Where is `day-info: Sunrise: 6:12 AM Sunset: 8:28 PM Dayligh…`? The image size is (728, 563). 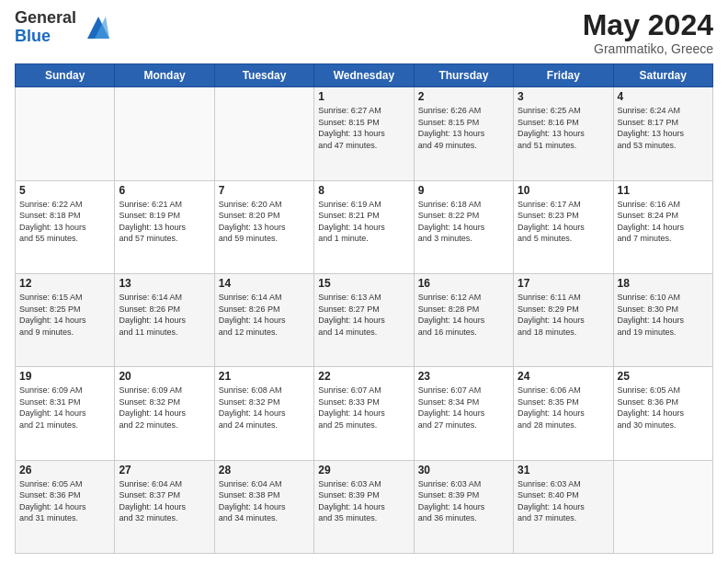 day-info: Sunrise: 6:12 AM Sunset: 8:28 PM Dayligh… is located at coordinates (463, 315).